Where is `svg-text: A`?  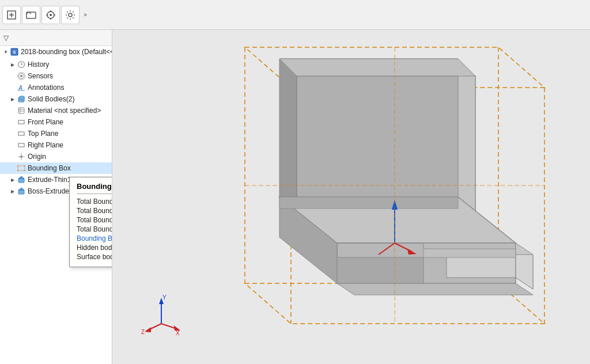 svg-text: A is located at coordinates (20, 88).